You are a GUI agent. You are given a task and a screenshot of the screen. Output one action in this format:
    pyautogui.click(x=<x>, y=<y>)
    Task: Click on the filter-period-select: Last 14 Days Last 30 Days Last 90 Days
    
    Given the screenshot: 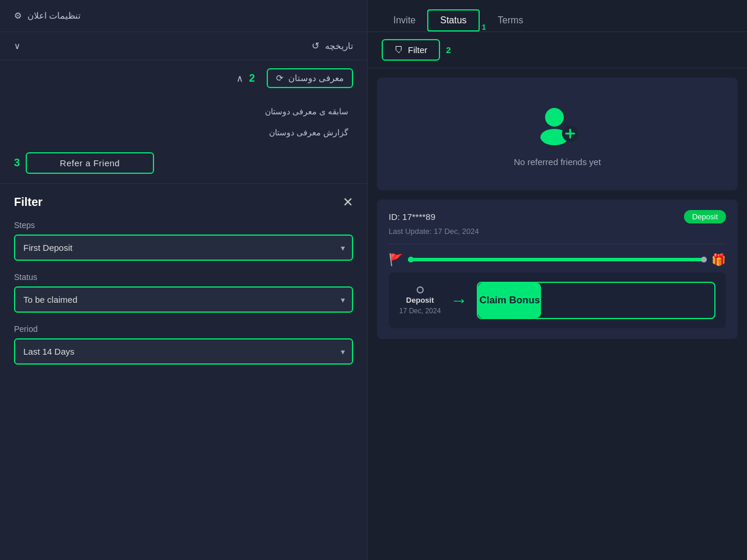 What is the action you would take?
    pyautogui.click(x=183, y=351)
    